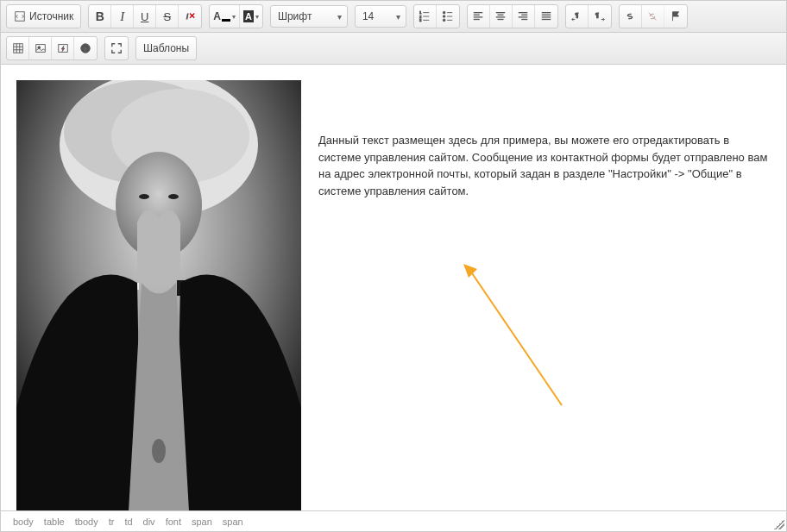 The image size is (787, 532). Describe the element at coordinates (295, 16) in the screenshot. I see `font-select-label: Шрифт` at that location.